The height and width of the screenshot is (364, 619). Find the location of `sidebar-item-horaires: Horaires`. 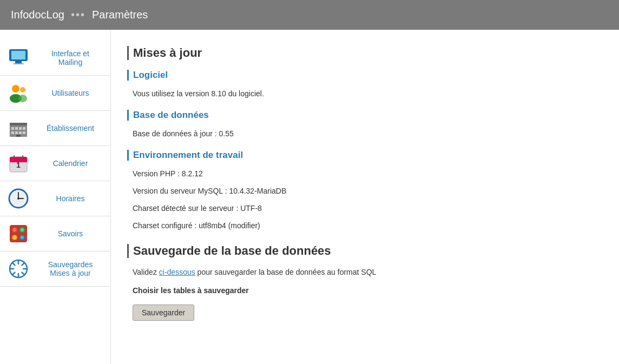

sidebar-item-horaires: Horaires is located at coordinates (55, 199).